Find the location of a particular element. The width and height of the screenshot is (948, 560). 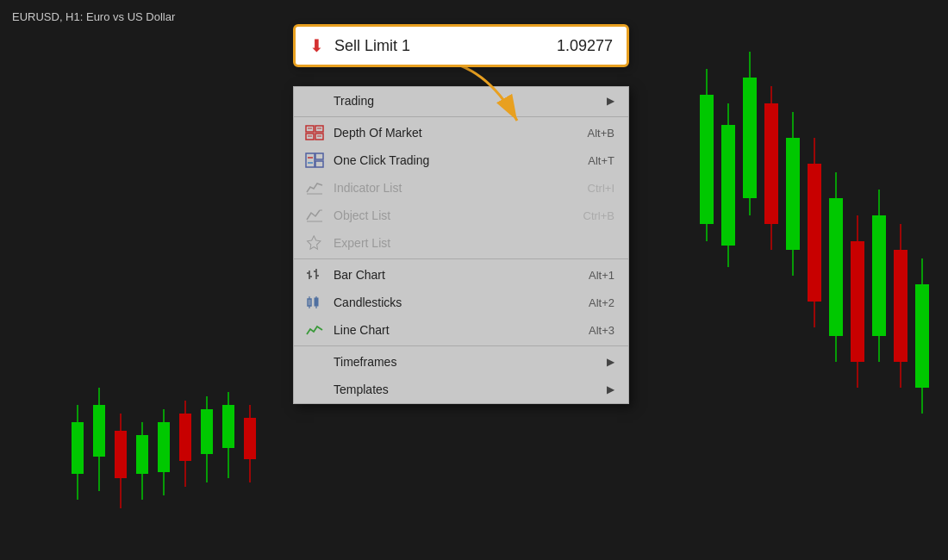

menu-item-candlesticks: Candlesticks Alt+2 is located at coordinates (461, 302).